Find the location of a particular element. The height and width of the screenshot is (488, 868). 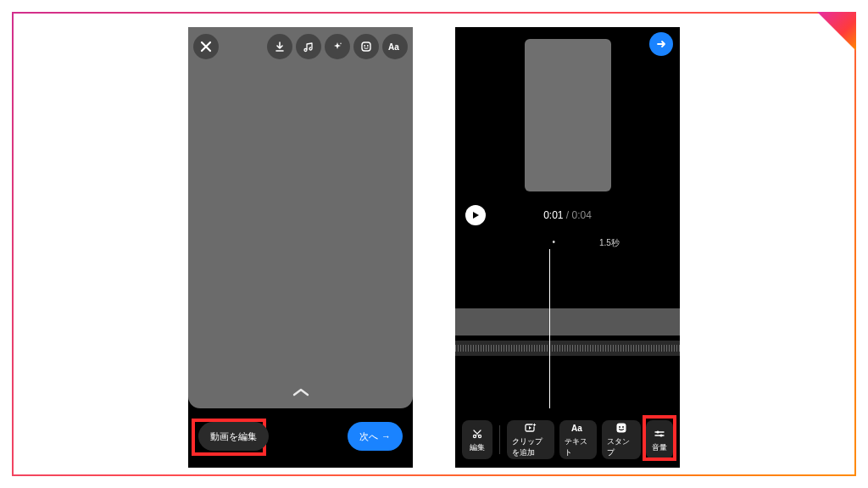

arrow-right-icon is located at coordinates (661, 44).